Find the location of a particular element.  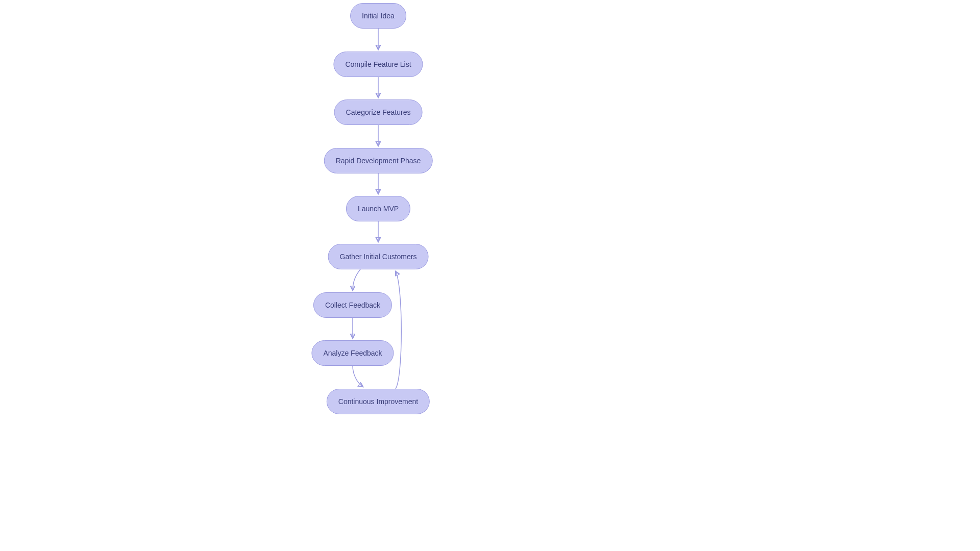

node-label: Rapid Development Phase is located at coordinates (379, 161).